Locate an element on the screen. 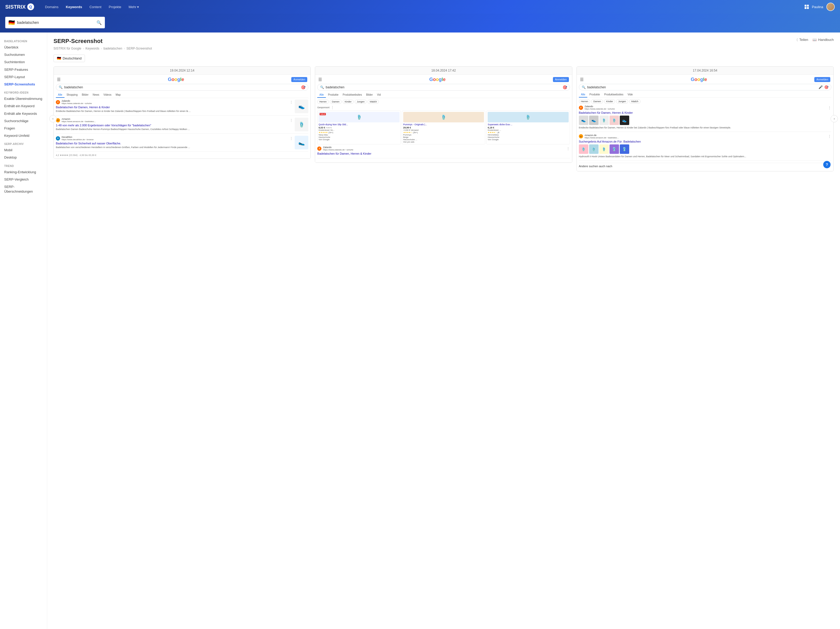 This screenshot has height=629, width=840. serp-tab-alle-2: Alle is located at coordinates (321, 95).